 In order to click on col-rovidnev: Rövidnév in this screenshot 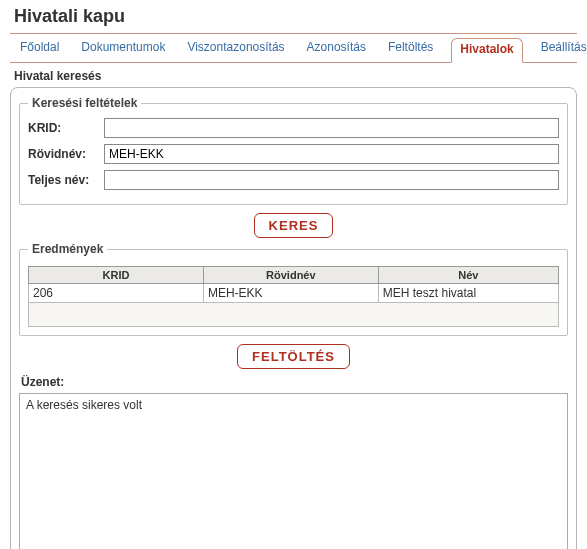, I will do `click(290, 276)`.